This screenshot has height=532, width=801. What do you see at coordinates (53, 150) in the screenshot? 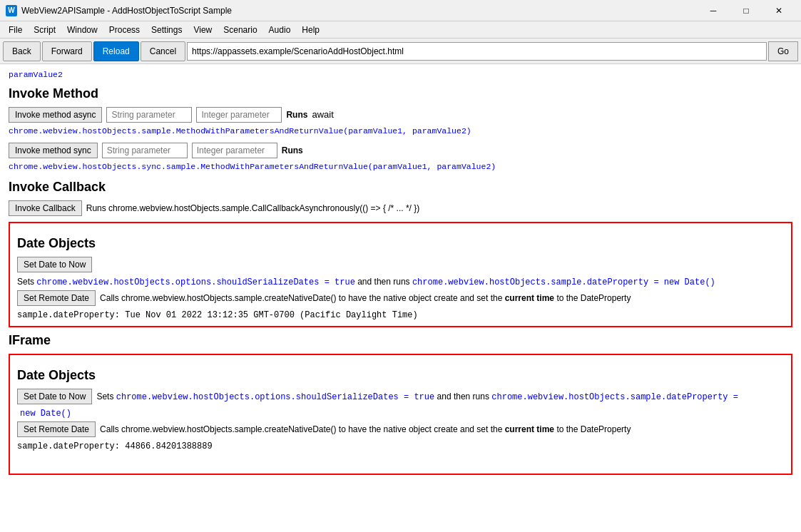
I see `invoke-method-sync-button: Invoke method sync` at bounding box center [53, 150].